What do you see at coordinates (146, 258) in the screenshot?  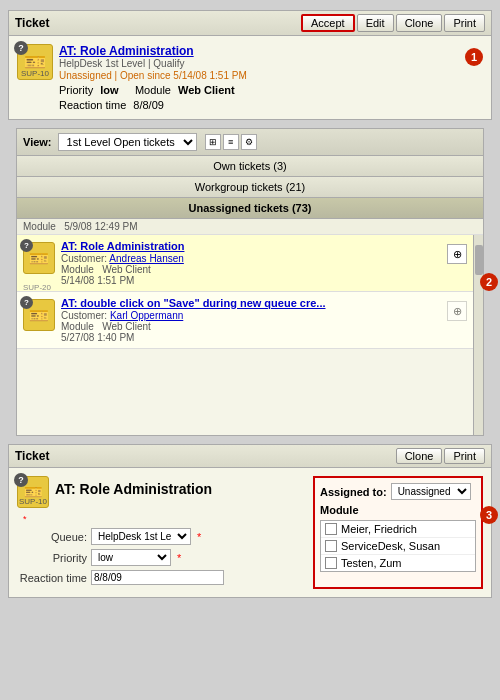 I see `customer-link-1: Andreas Hansen` at bounding box center [146, 258].